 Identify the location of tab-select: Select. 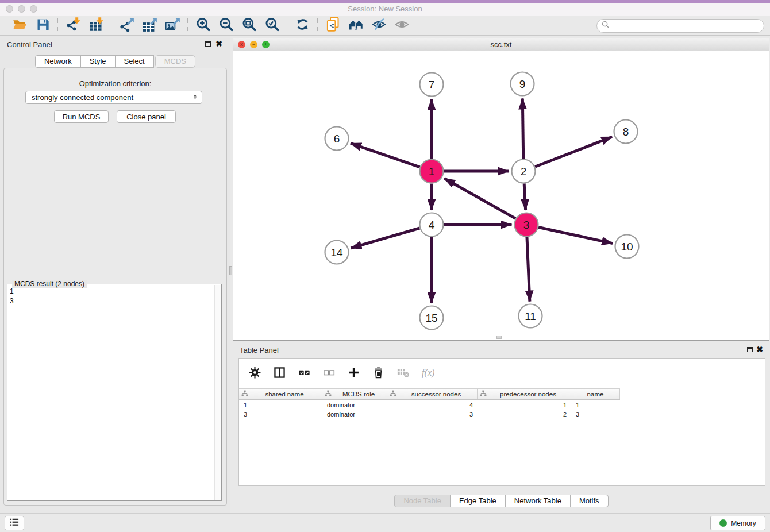
(134, 61).